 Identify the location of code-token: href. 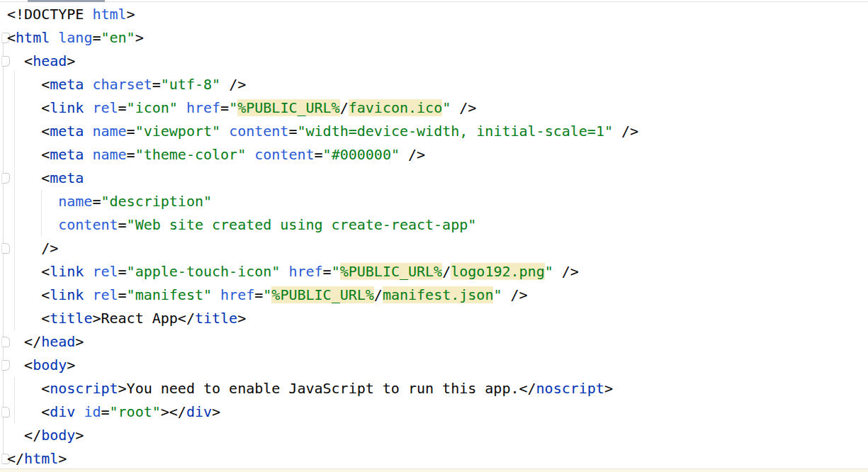
(237, 295).